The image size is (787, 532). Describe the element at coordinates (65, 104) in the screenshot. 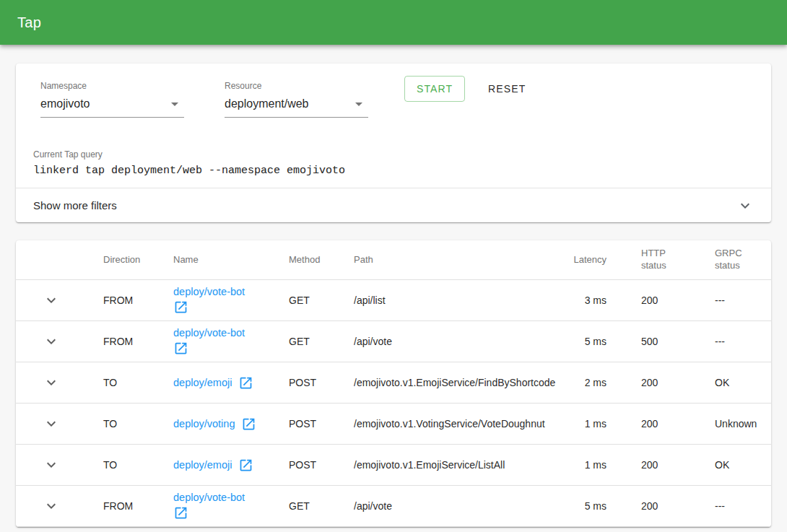

I see `namespace-value: emojivoto` at that location.